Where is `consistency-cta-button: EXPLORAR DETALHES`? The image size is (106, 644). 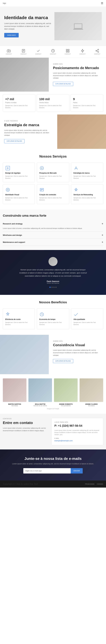 consistency-cta-button: EXPLORAR DETALHES is located at coordinates (63, 361).